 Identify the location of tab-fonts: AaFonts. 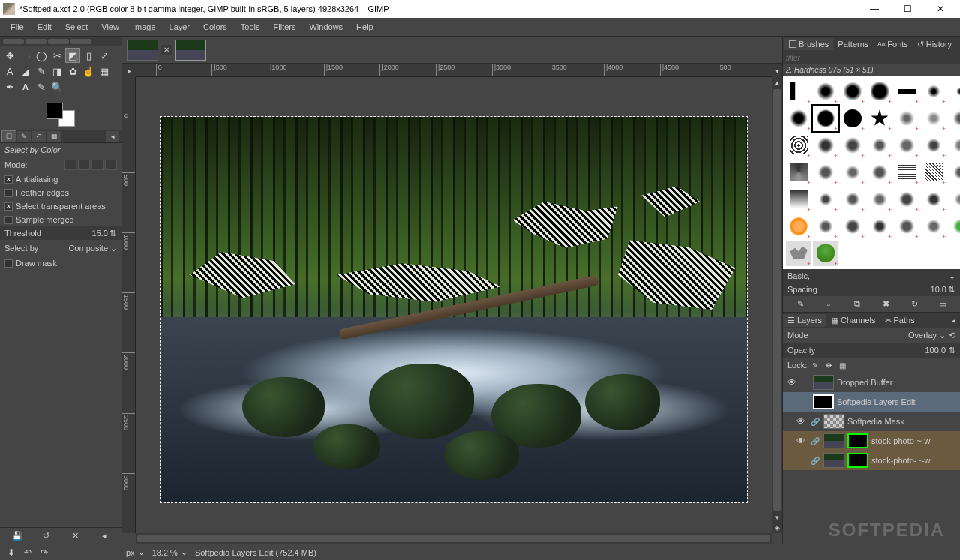
(892, 44).